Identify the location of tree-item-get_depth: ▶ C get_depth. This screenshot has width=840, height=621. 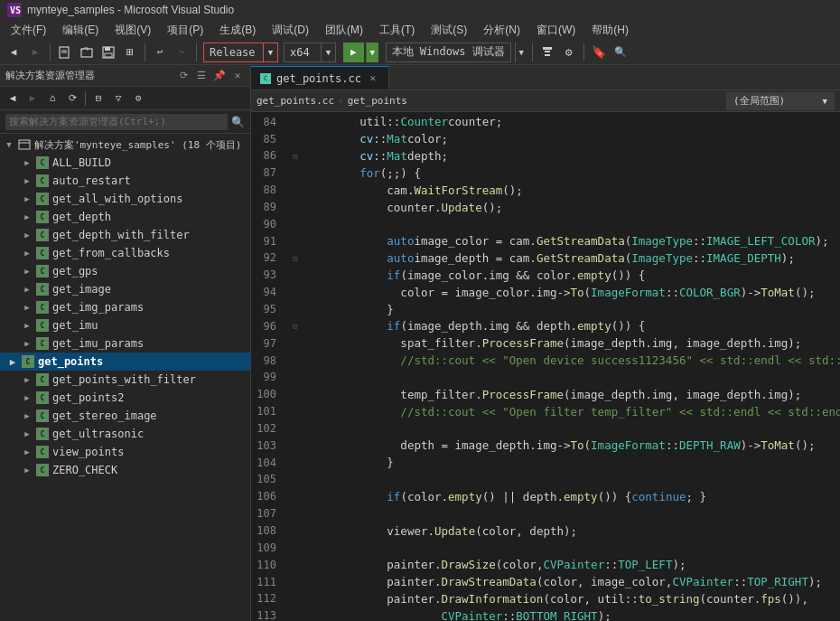
(125, 217).